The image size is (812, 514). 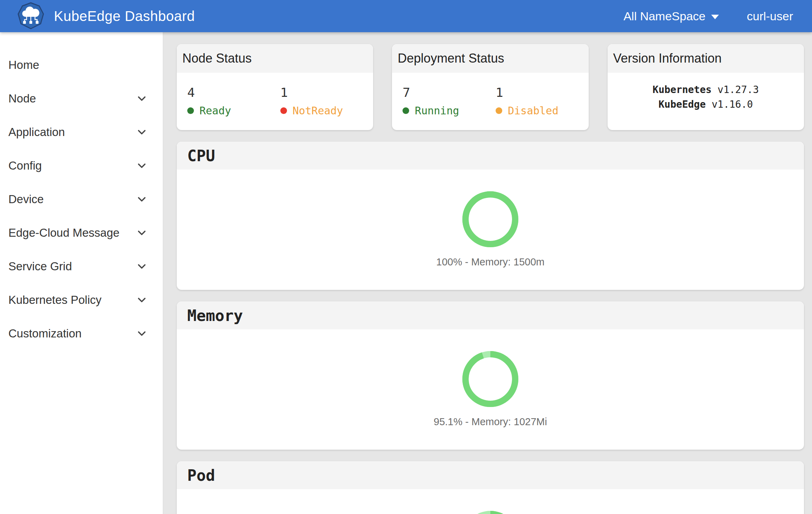 I want to click on sidebar-item-config: Config, so click(x=81, y=166).